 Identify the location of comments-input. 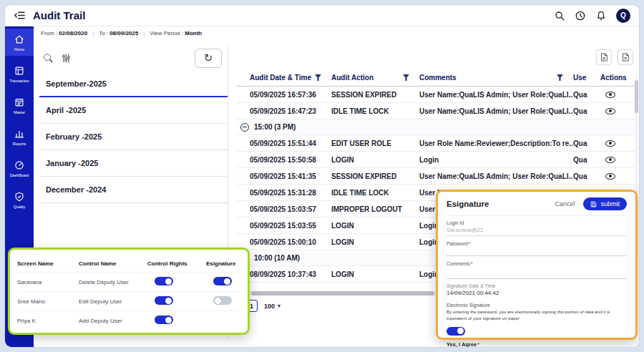
(537, 273).